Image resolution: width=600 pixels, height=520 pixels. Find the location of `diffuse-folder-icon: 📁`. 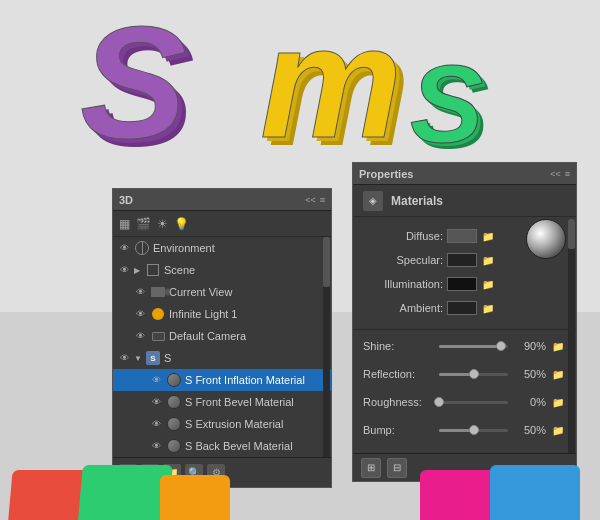

diffuse-folder-icon: 📁 is located at coordinates (488, 236).